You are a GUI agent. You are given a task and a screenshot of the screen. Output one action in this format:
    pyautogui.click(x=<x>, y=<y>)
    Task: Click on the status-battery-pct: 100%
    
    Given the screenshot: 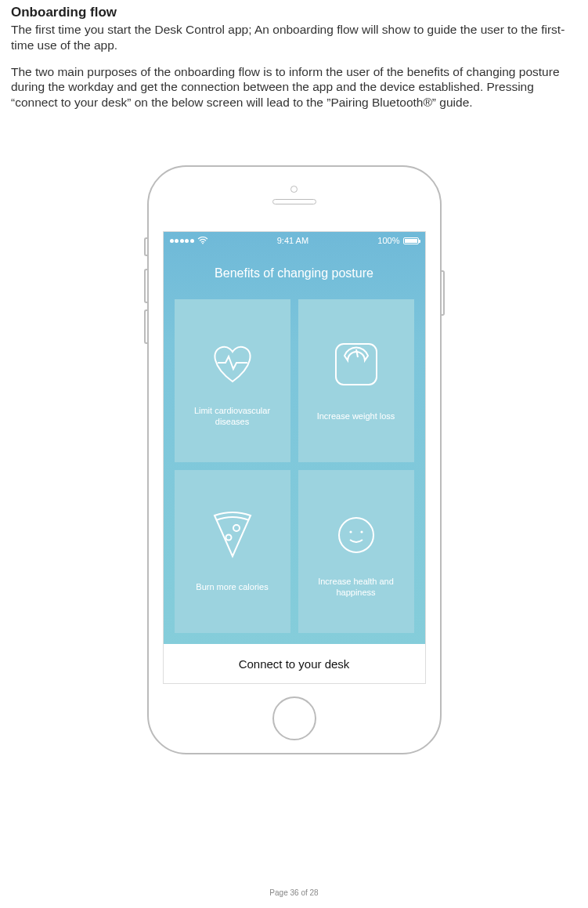 What is the action you would take?
    pyautogui.click(x=388, y=241)
    